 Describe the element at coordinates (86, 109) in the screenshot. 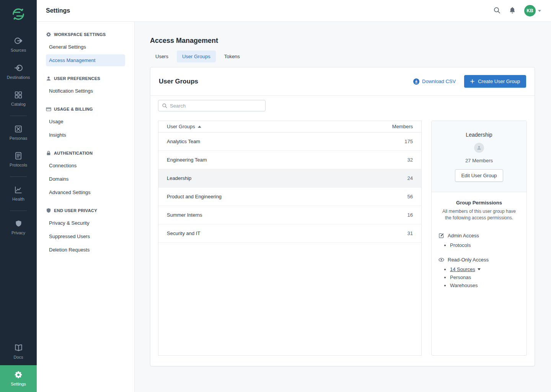

I see `settings-section-heading: USAGE & BILLING` at that location.